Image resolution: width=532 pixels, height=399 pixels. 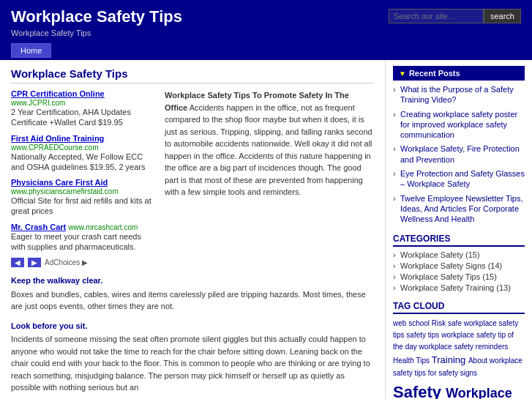 What do you see at coordinates (84, 198) in the screenshot?
I see `ad-item-3: Physicians Care First Aid www.physicians…` at bounding box center [84, 198].